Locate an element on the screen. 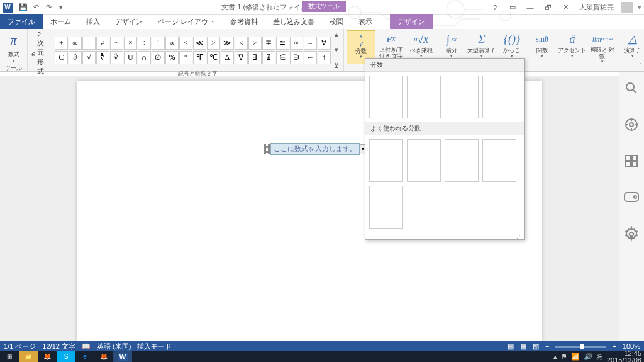 This screenshot has height=362, width=644. gallery-resize-icon: ⋰ is located at coordinates (445, 235).